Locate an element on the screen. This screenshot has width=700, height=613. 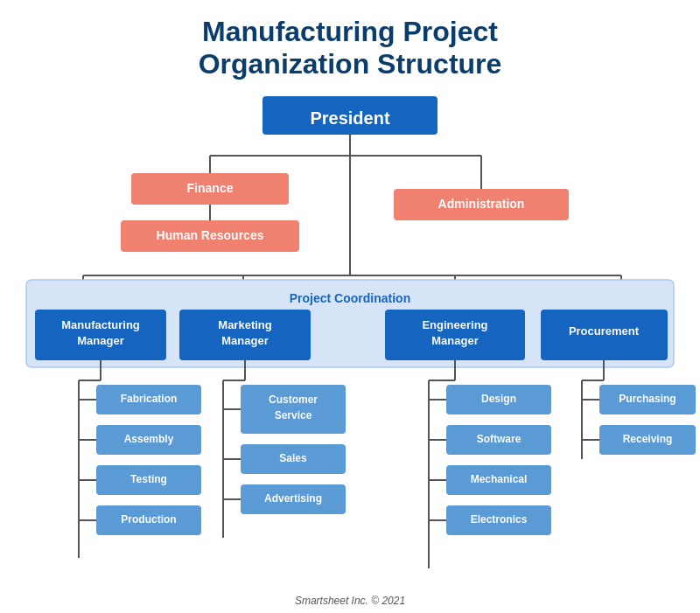
footer-note: Smartsheet Inc. © 2021 is located at coordinates (350, 601).